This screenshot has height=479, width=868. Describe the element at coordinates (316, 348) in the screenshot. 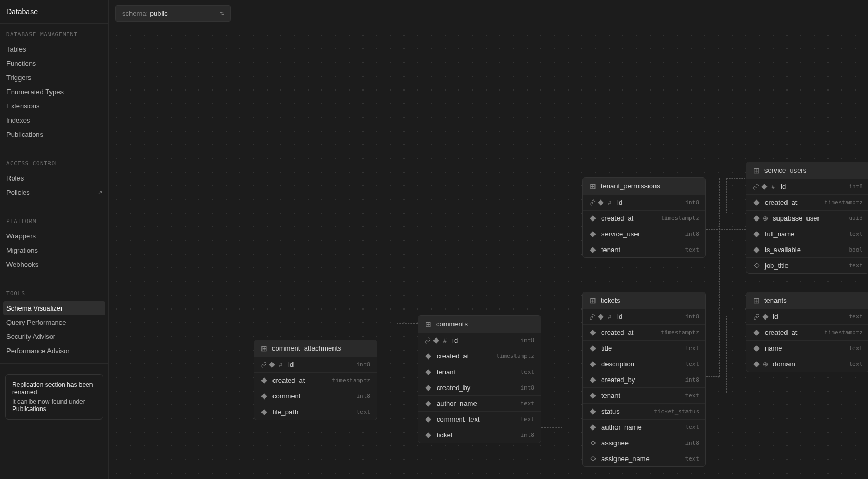

I see `table-header: comment_attachments` at that location.